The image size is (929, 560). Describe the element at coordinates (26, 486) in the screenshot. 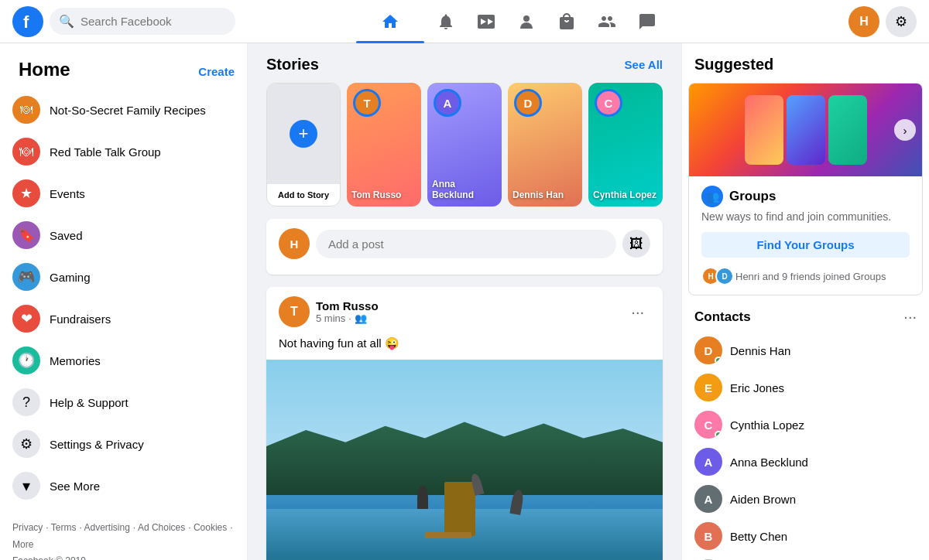

I see `seemore-icon: ▾` at that location.